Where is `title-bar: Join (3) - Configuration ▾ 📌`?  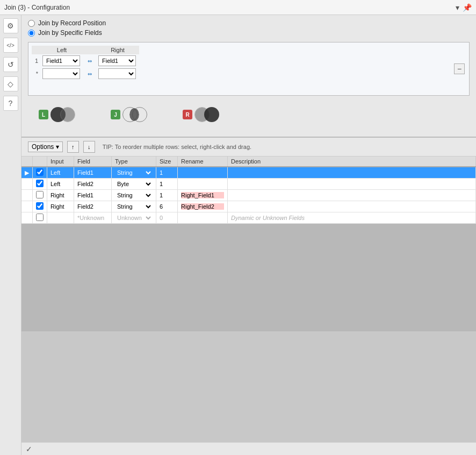 title-bar: Join (3) - Configuration ▾ 📌 is located at coordinates (238, 8).